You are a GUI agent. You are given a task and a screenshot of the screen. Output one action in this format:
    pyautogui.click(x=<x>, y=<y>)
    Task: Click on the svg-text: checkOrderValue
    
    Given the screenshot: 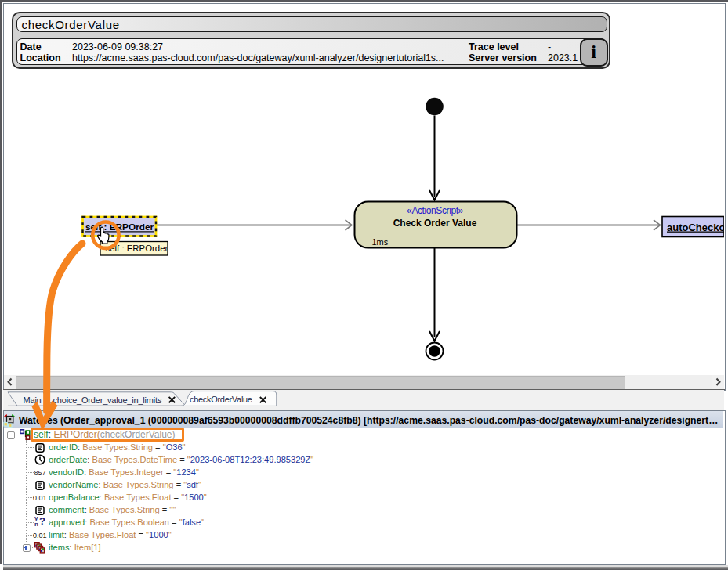 What is the action you would take?
    pyautogui.click(x=221, y=399)
    